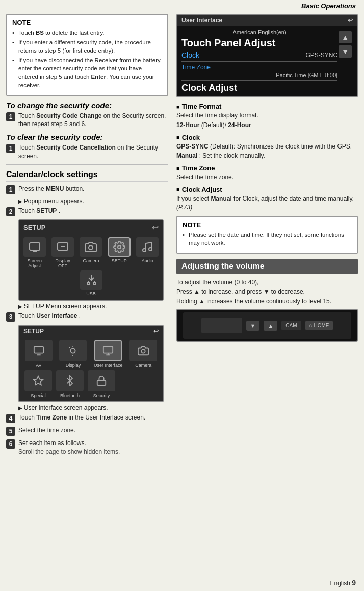  Describe the element at coordinates (328, 6) in the screenshot. I see `header-title: Basic Operations` at that location.